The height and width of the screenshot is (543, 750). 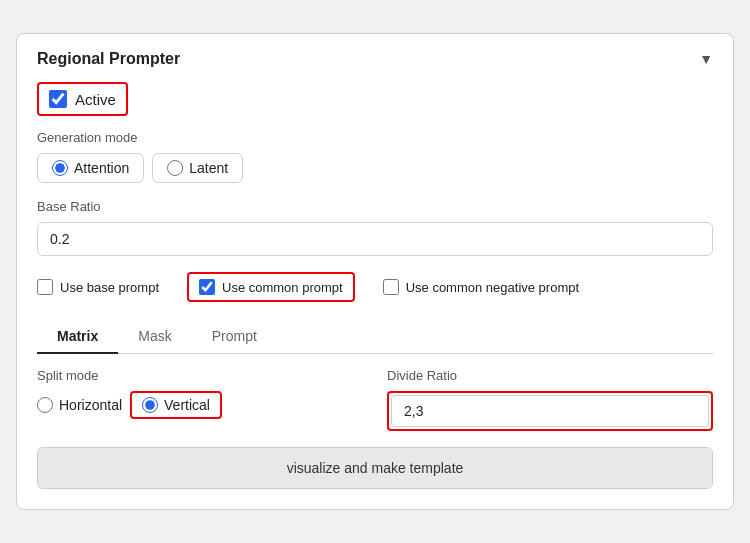 I want to click on use-base-prompt-checkbox, so click(x=45, y=287).